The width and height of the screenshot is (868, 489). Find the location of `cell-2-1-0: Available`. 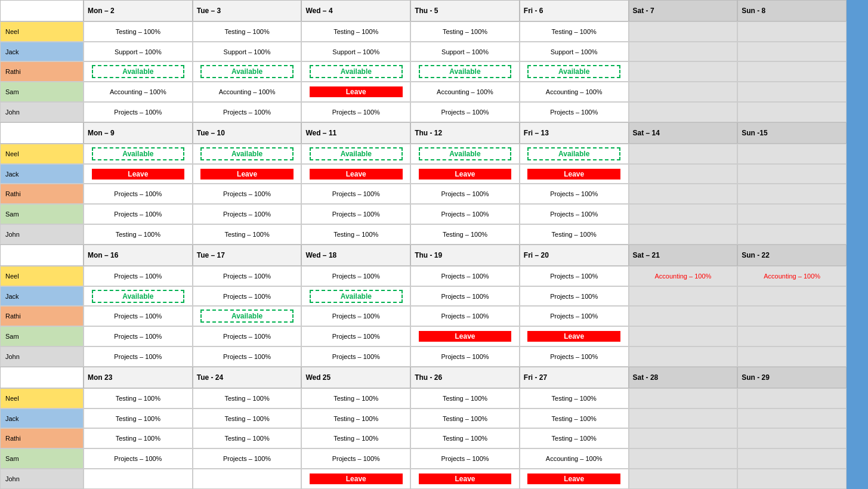

cell-2-1-0: Available is located at coordinates (138, 296).